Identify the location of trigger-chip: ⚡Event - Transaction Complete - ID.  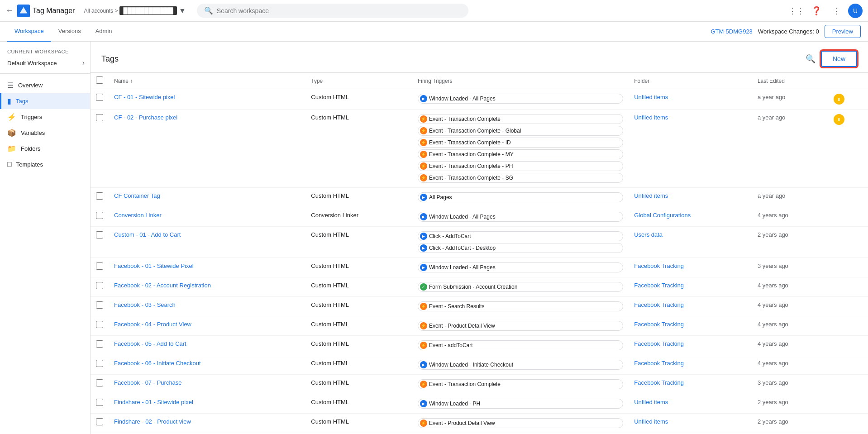
(520, 143).